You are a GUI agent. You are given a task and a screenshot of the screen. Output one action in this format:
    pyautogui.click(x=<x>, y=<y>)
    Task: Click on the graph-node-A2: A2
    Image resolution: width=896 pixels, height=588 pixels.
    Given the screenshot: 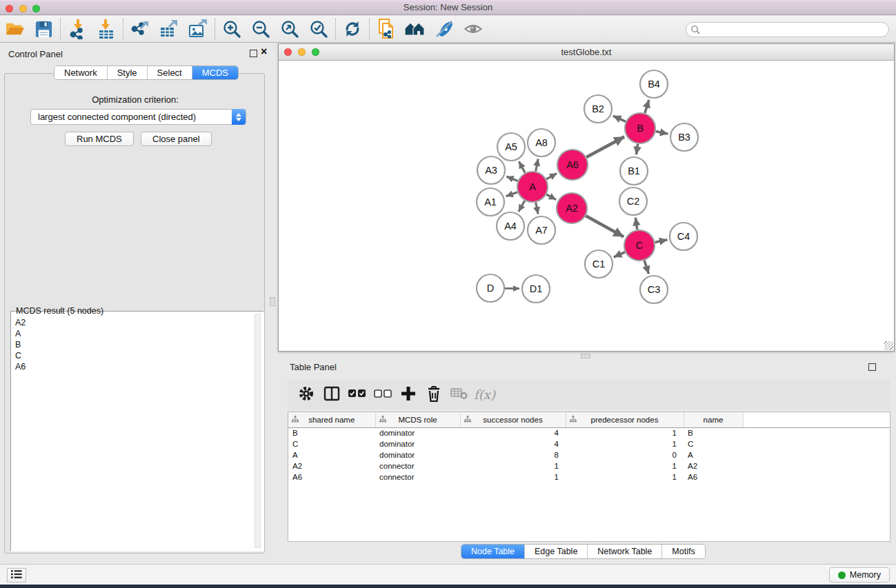 What is the action you would take?
    pyautogui.click(x=572, y=208)
    